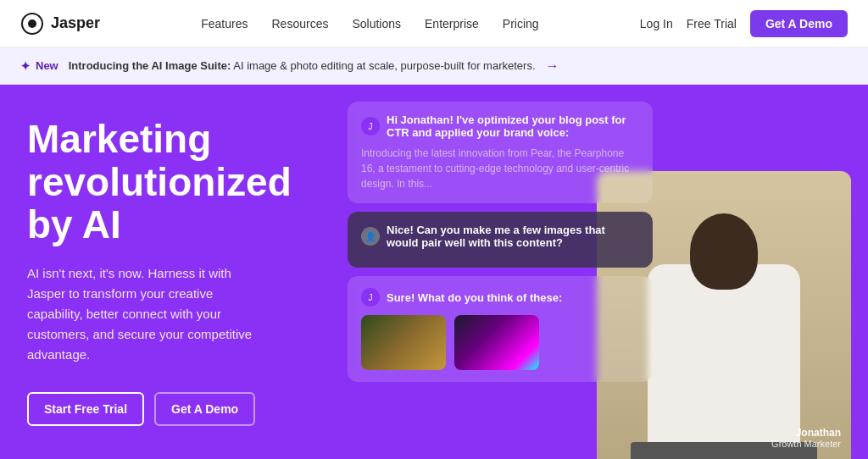  What do you see at coordinates (60, 24) in the screenshot?
I see `brand-logo: Jasper` at bounding box center [60, 24].